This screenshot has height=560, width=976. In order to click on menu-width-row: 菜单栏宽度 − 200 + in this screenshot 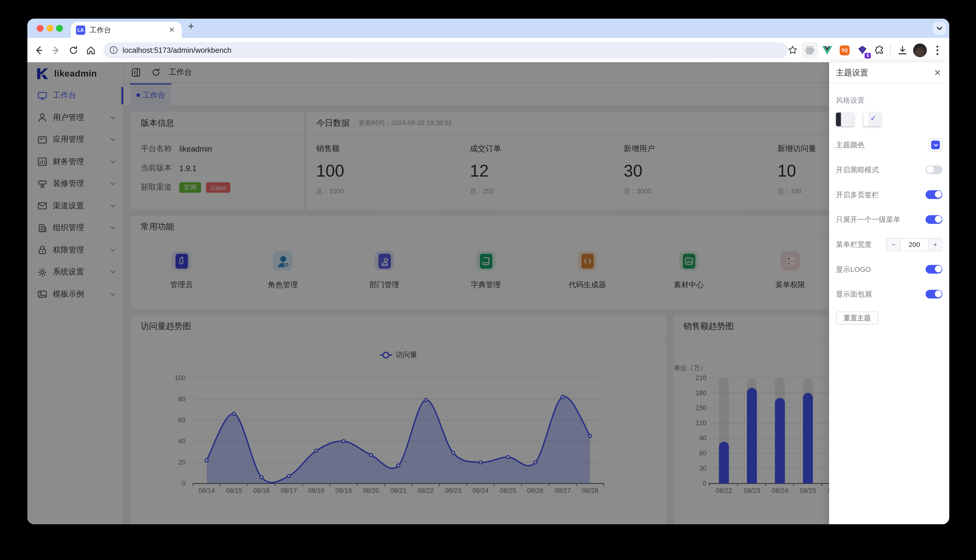, I will do `click(889, 245)`.